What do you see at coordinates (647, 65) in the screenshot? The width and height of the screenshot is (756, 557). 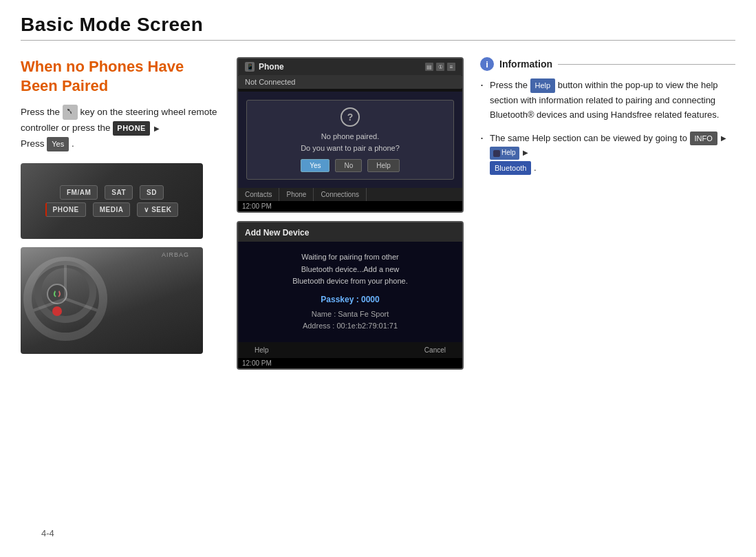 I see `info-header-divider` at bounding box center [647, 65].